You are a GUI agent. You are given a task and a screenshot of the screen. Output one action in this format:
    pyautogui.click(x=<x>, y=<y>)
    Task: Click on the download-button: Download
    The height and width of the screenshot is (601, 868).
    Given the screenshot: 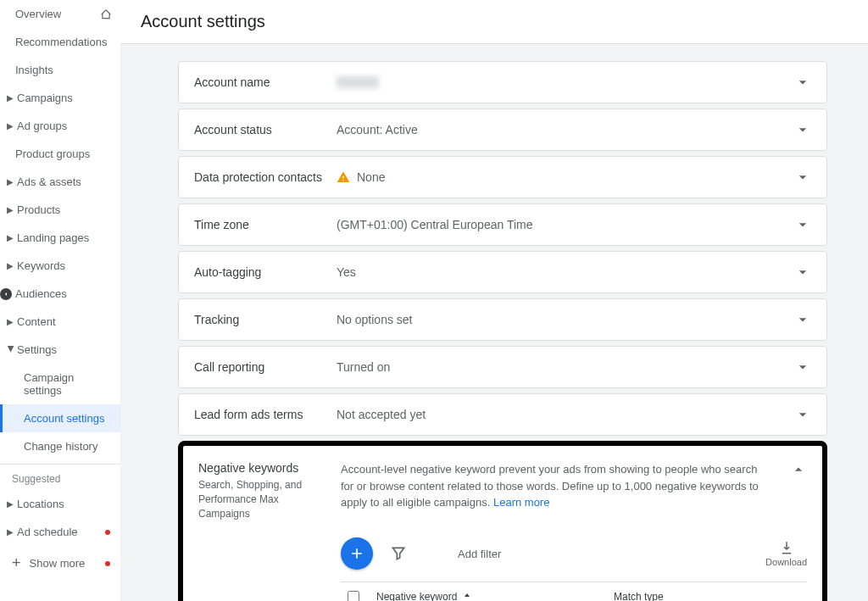 What is the action you would take?
    pyautogui.click(x=787, y=554)
    